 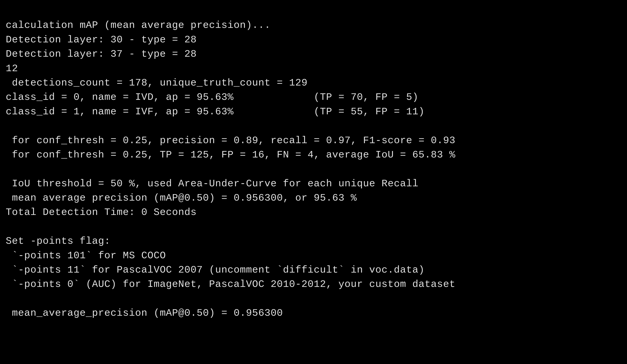 What do you see at coordinates (314, 25) in the screenshot?
I see `terminal-line: calculation mAP (mean average precision)…` at bounding box center [314, 25].